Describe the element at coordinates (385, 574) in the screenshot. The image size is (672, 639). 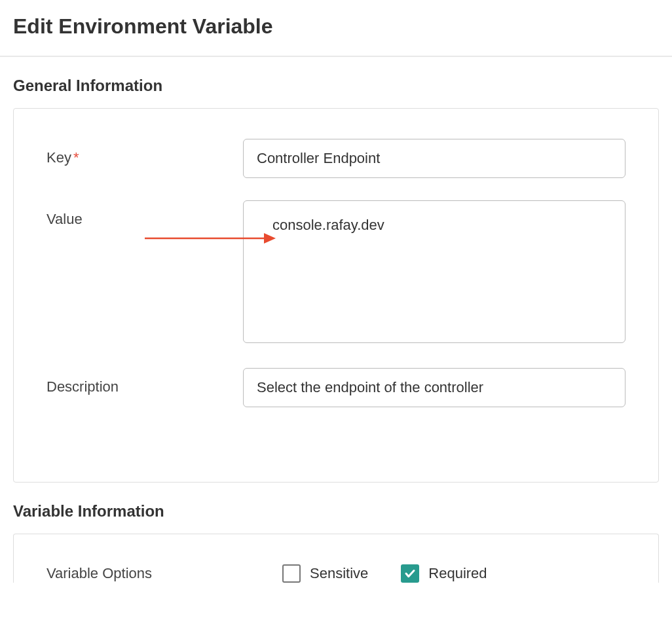
I see `variable-options-group: Sensitive Required` at that location.